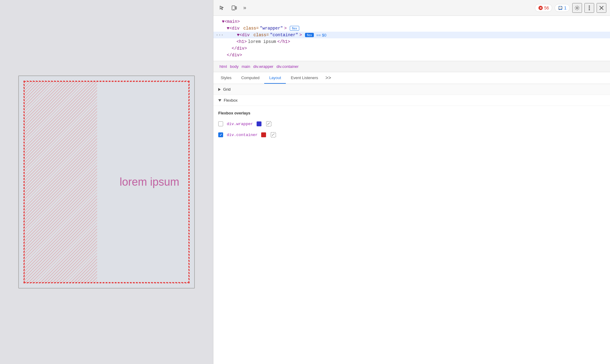 The image size is (610, 364). What do you see at coordinates (231, 100) in the screenshot?
I see `flexbox-section-label: Flexbox` at bounding box center [231, 100].